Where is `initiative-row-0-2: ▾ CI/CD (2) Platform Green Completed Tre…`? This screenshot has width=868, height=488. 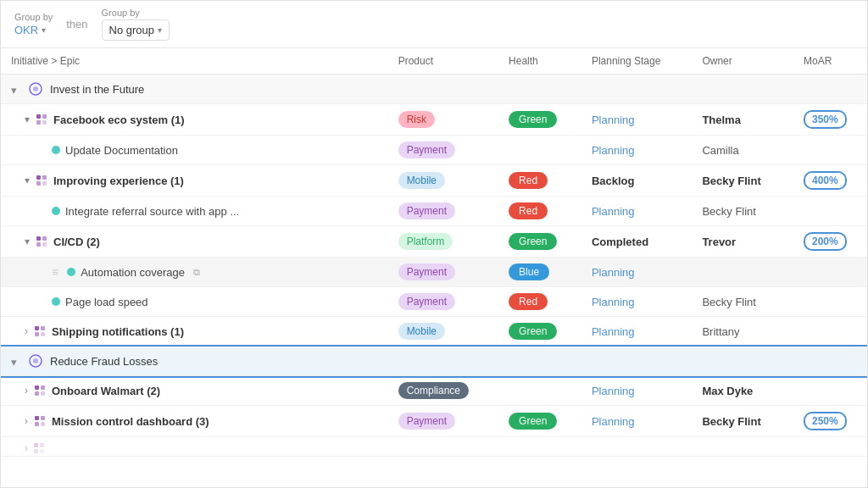 initiative-row-0-2: ▾ CI/CD (2) Platform Green Completed Tre… is located at coordinates (434, 242).